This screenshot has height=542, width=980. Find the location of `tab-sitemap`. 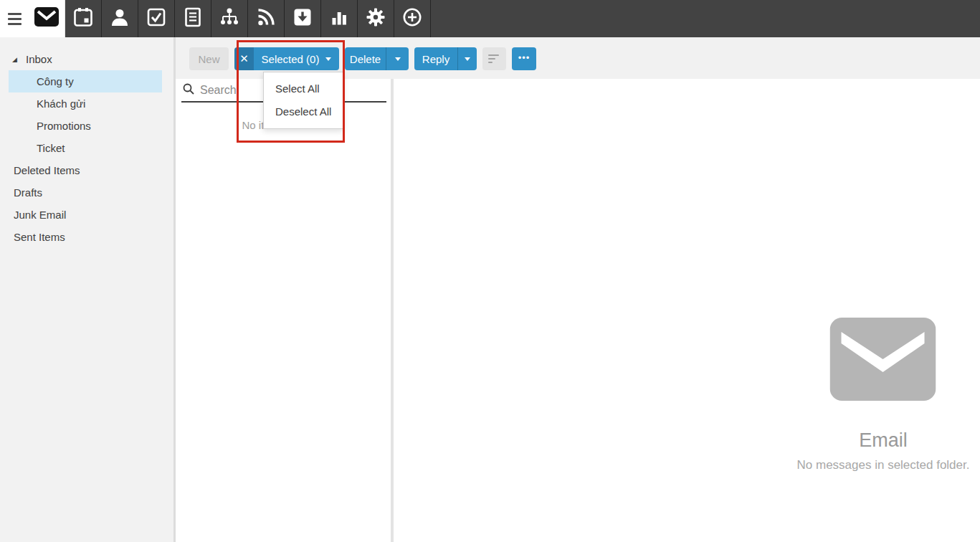

tab-sitemap is located at coordinates (229, 19).